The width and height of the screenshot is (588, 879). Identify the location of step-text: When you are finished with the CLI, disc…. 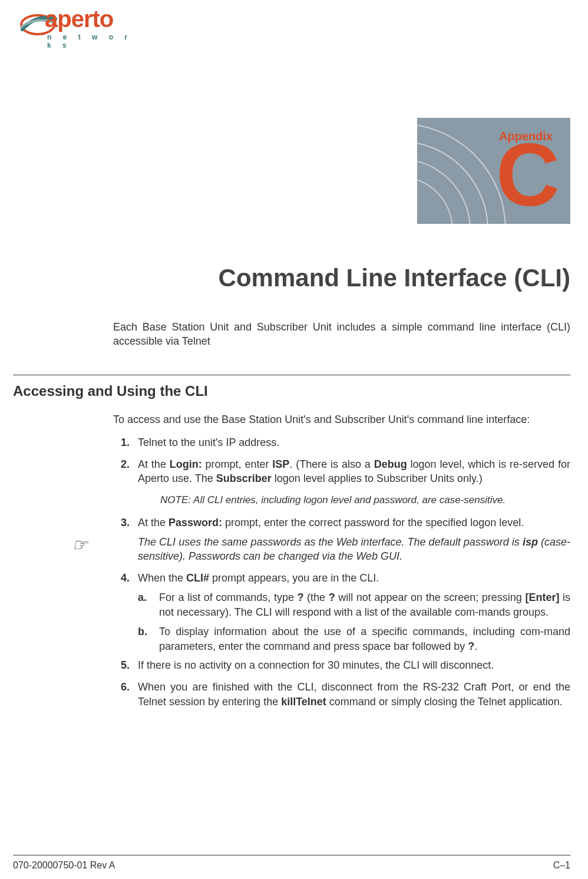
(354, 695).